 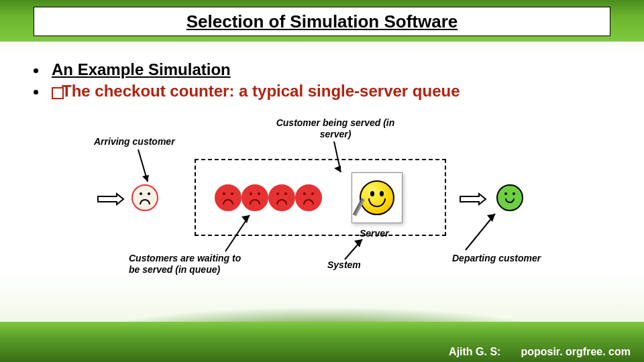 What do you see at coordinates (189, 264) in the screenshot?
I see `label-waiting: Customers are waiting to be served (in q…` at bounding box center [189, 264].